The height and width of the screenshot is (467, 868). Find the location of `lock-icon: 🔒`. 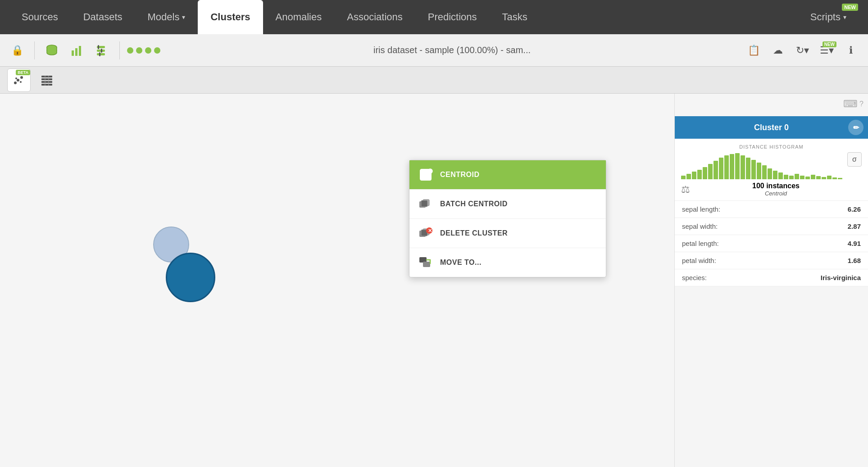

lock-icon: 🔒 is located at coordinates (17, 50).